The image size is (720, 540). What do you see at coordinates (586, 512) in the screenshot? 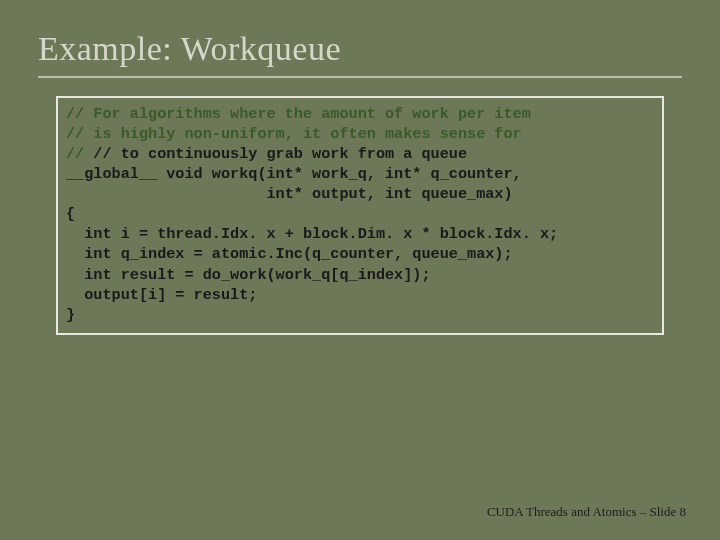
I see `slide-footer: CUDA Threads and Atomics – Slide 8` at bounding box center [586, 512].